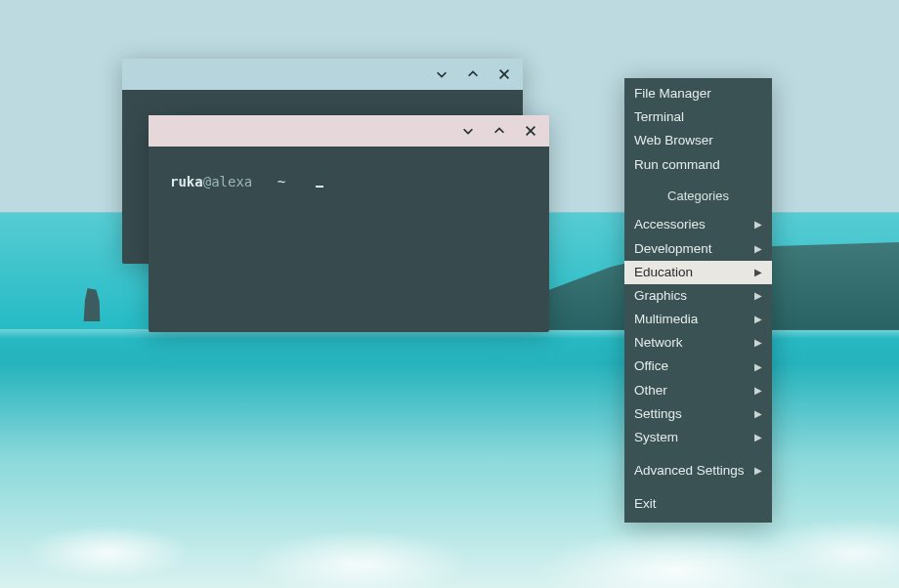 The image size is (899, 588). Describe the element at coordinates (187, 182) in the screenshot. I see `prompt-user: ruka` at that location.